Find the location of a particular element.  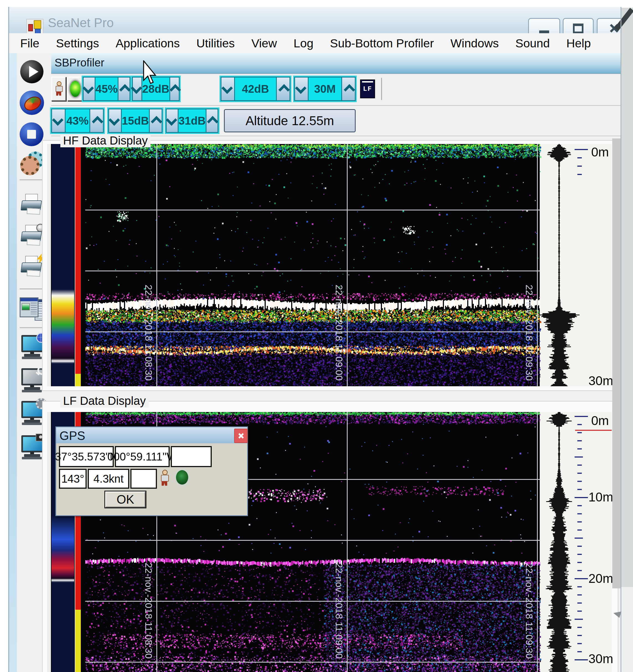

gps-speed-field: 4.3knt is located at coordinates (108, 479).